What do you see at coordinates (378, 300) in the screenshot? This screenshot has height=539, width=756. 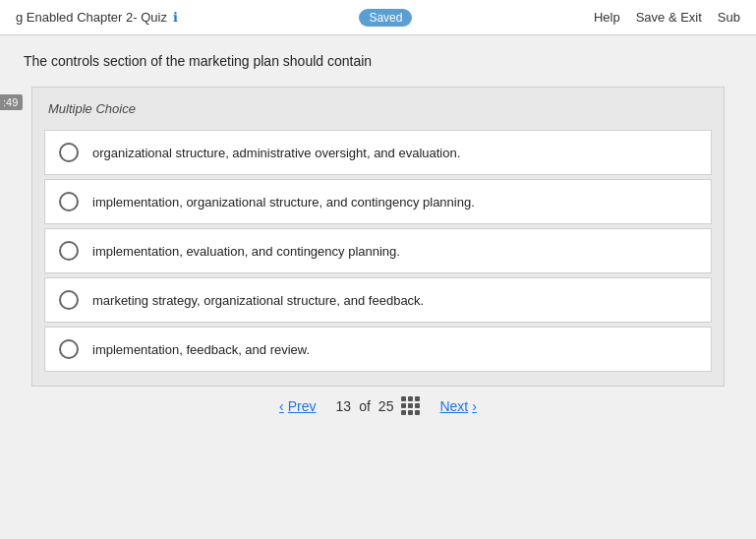 I see `option-d: marketing strategy, organizational struc…` at bounding box center [378, 300].